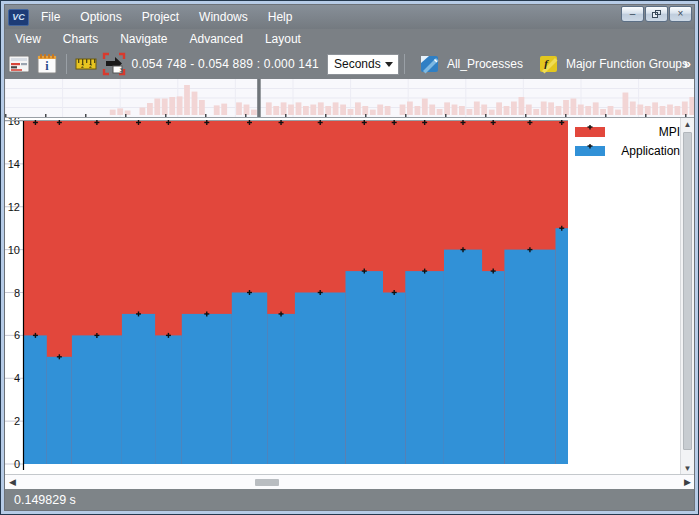  I want to click on horizontal-scroll-thumb, so click(267, 482).